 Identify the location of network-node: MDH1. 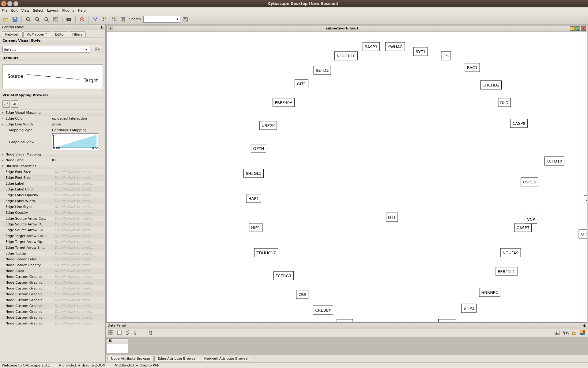
(345, 321).